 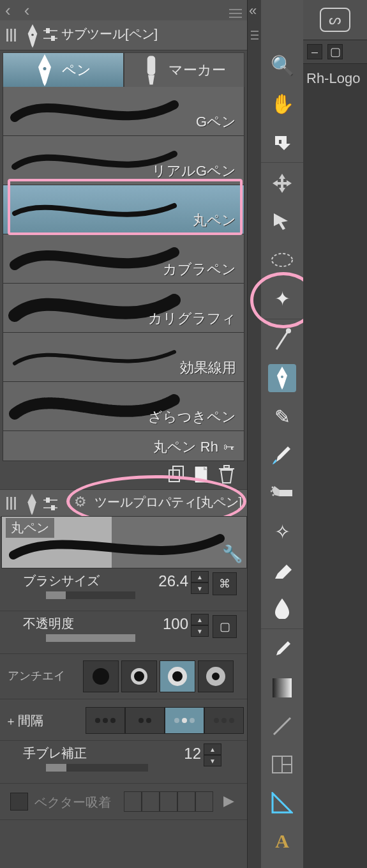 What do you see at coordinates (282, 260) in the screenshot?
I see `marquee-icon` at bounding box center [282, 260].